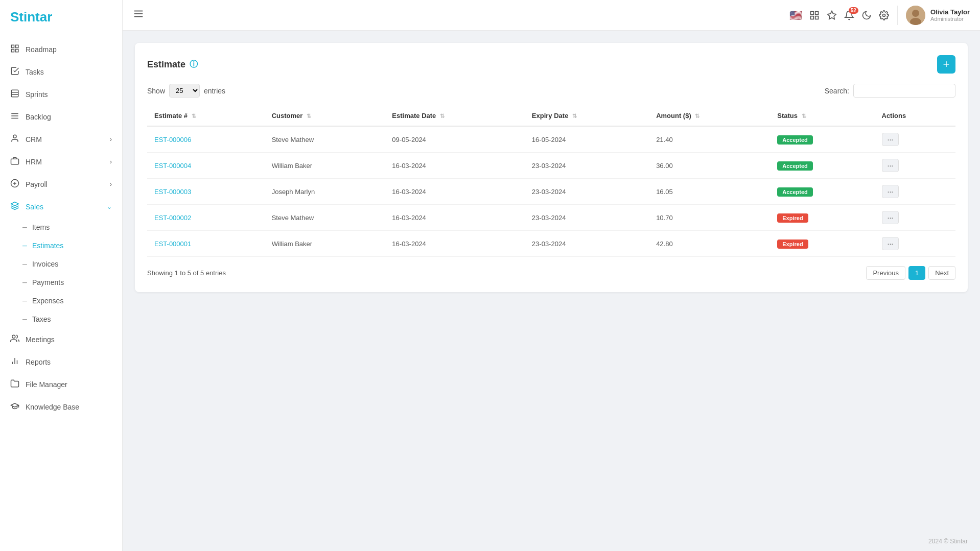  I want to click on sidebar-item-estimates: – Estimates, so click(61, 246).